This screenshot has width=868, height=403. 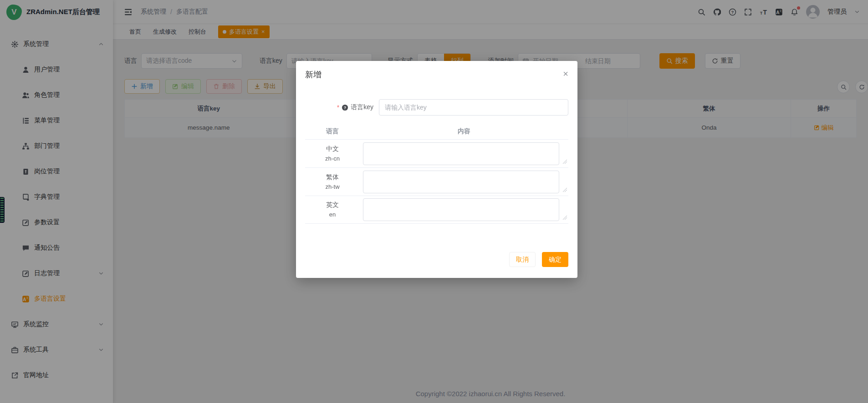 What do you see at coordinates (539, 259) in the screenshot?
I see `dialog-footer: 取消 确定` at bounding box center [539, 259].